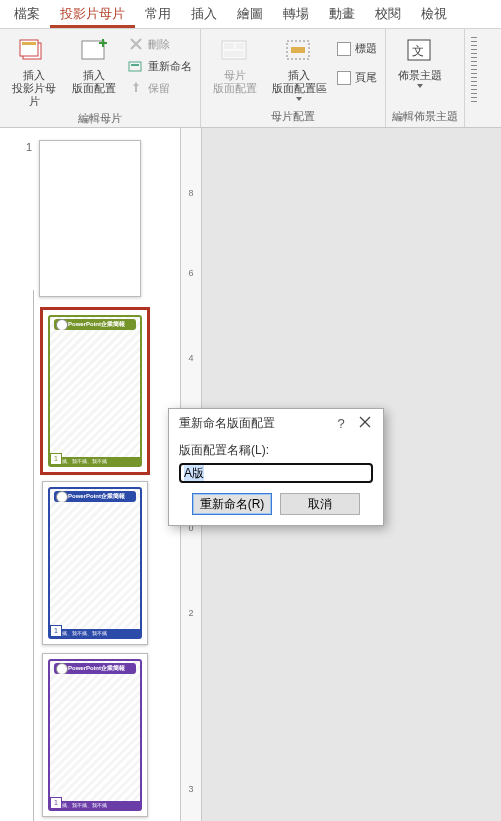 This screenshot has height=821, width=501. I want to click on footer-checkbox-label: 頁尾, so click(366, 78).